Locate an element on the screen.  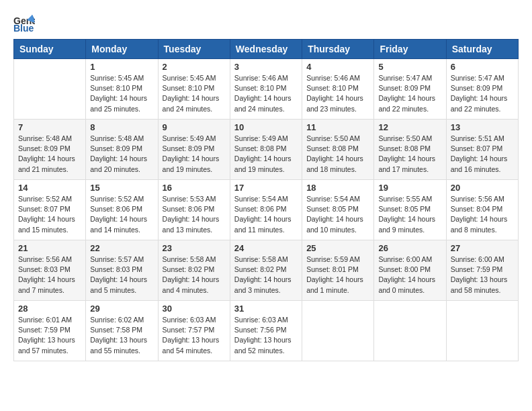
day-number: 17 is located at coordinates (266, 188).